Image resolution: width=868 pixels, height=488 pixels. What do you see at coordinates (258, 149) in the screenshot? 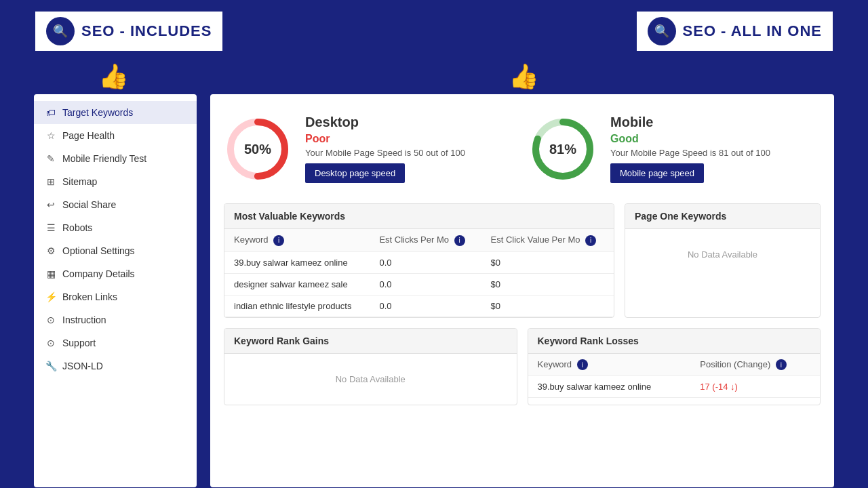
I see `desktop-donut: 50%` at bounding box center [258, 149].